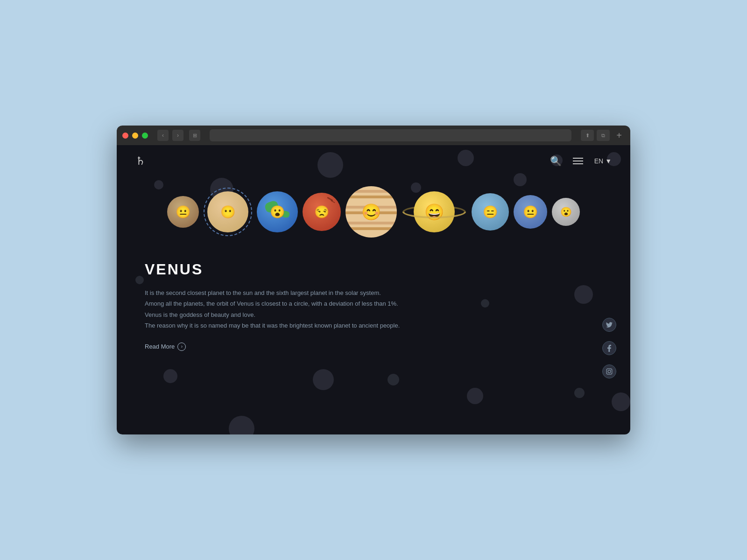  What do you see at coordinates (374, 135) in the screenshot?
I see `browser-titlebar: ‹ › ⊞ ⬆ ⧉ +` at bounding box center [374, 135].